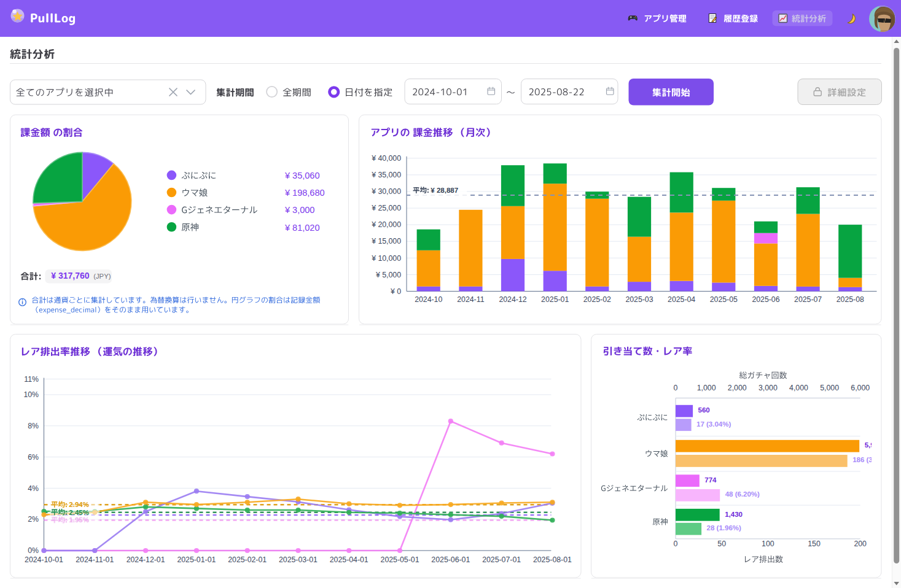 This screenshot has width=901, height=588. Describe the element at coordinates (765, 300) in the screenshot. I see `svg-text: 2025-06` at that location.